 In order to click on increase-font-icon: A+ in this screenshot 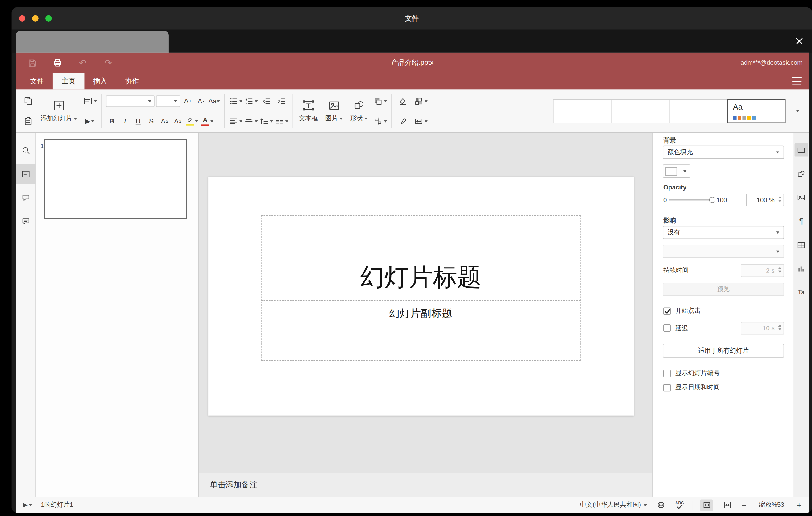, I will do `click(188, 101)`.